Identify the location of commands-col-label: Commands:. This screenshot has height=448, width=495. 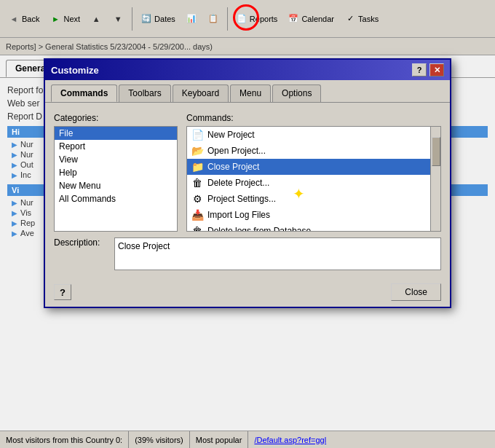
(314, 118).